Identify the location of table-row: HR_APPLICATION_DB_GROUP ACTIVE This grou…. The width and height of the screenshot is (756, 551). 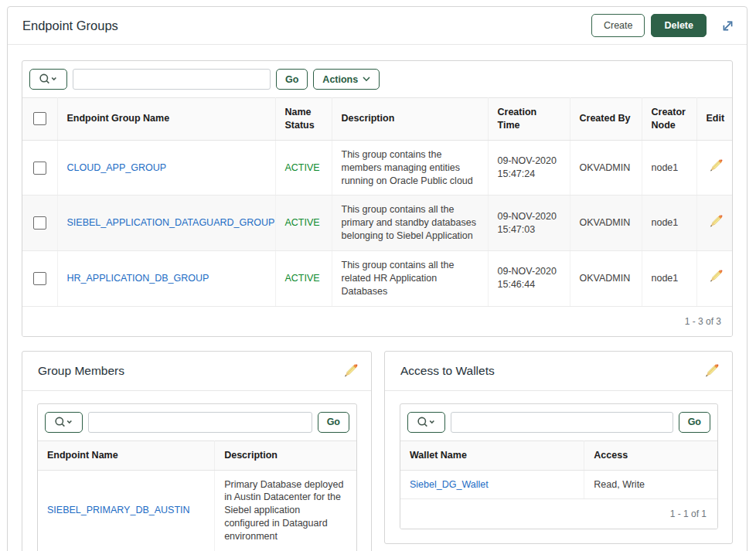
(377, 279).